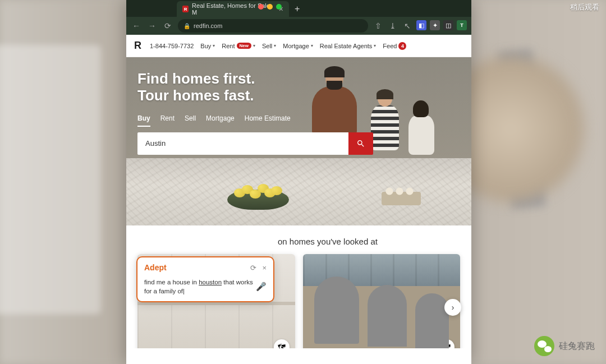 The image size is (606, 364). Describe the element at coordinates (299, 121) in the screenshot. I see `hero-tabs: Buy Rent Sell Mortgage Home Estimate` at that location.